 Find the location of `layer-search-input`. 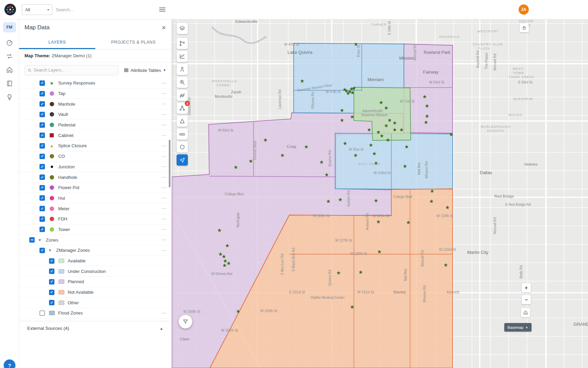

layer-search-input is located at coordinates (75, 70).